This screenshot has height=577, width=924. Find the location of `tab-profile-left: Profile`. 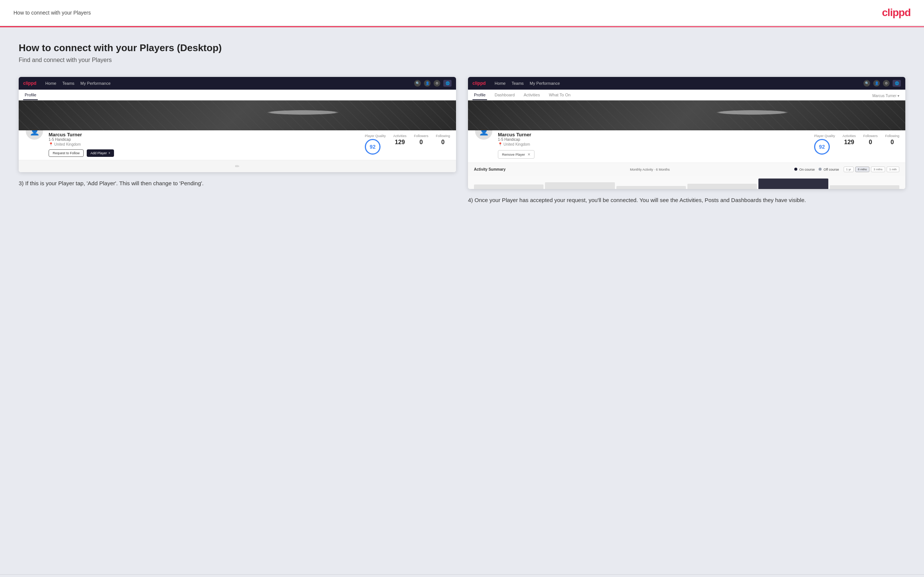

tab-profile-left: Profile is located at coordinates (31, 95).